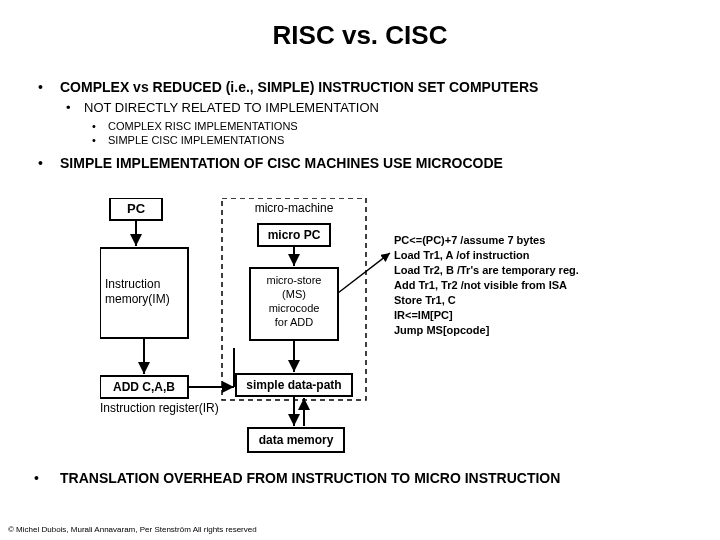 This screenshot has height=540, width=720. Describe the element at coordinates (294, 208) in the screenshot. I see `micromachine-label: micro-machine` at that location.